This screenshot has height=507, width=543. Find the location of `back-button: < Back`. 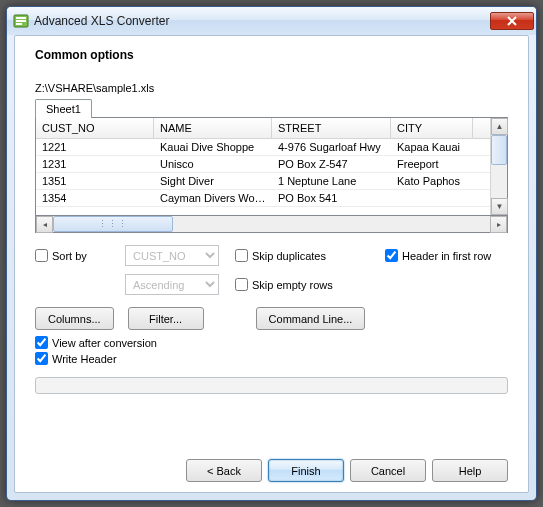

back-button: < Back is located at coordinates (224, 470).